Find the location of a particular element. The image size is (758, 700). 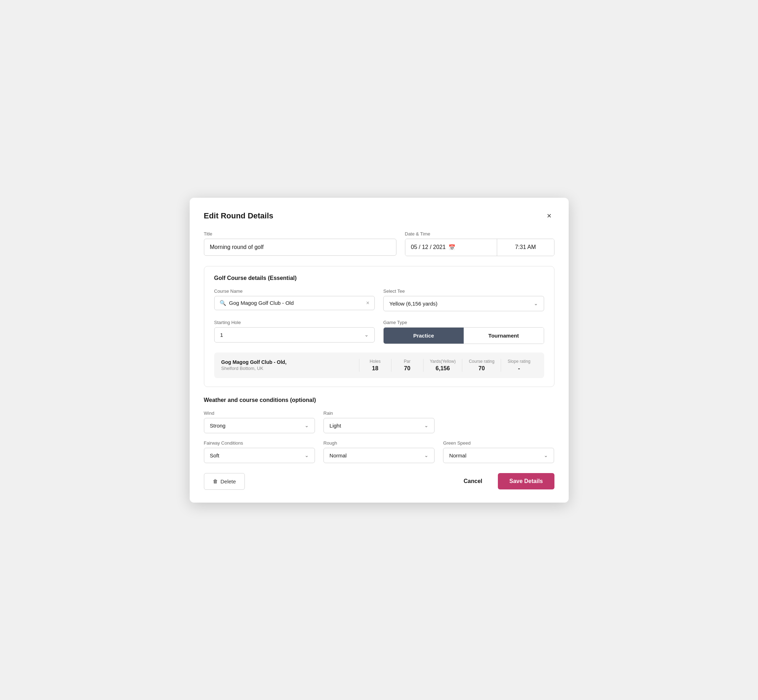

rough-field: Rough Normal ⌄ is located at coordinates (379, 452).